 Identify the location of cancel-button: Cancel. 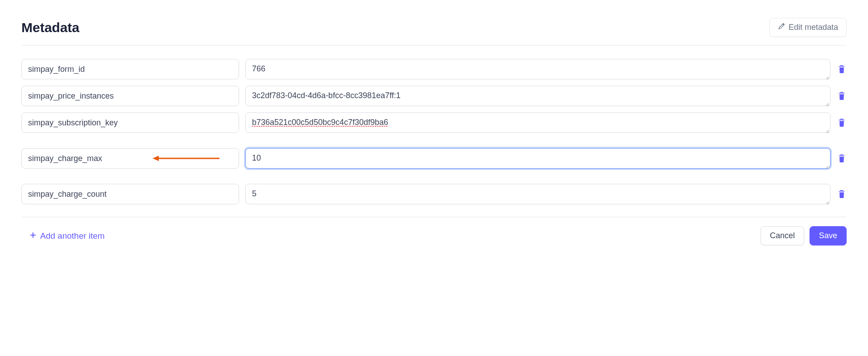
(782, 236).